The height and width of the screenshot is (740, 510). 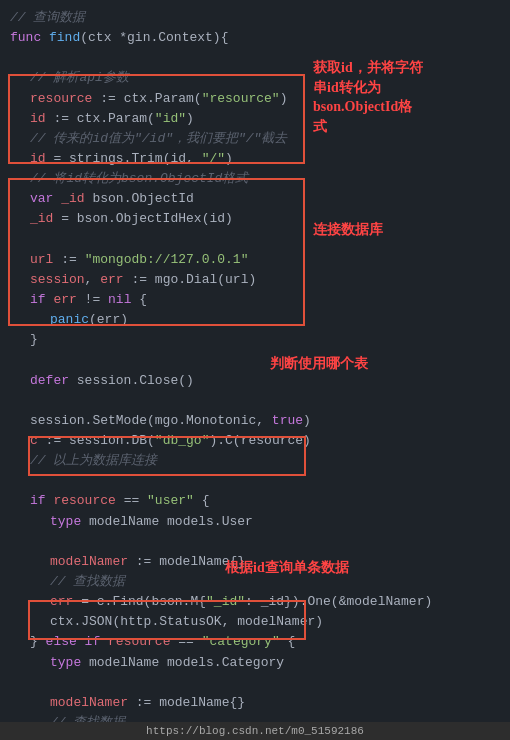 What do you see at coordinates (255, 642) in the screenshot?
I see `line-else-cat: } else if resource == "category" {` at bounding box center [255, 642].